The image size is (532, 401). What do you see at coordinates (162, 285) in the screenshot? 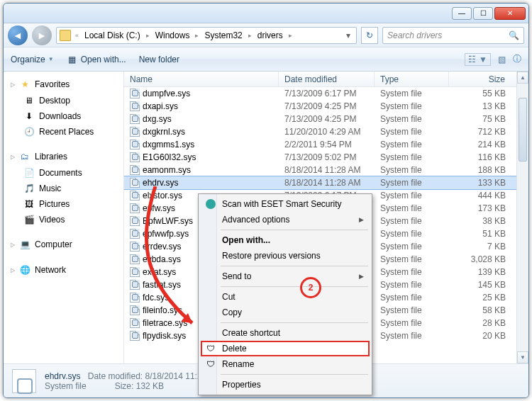
I see `file-name: fastfat.sys` at bounding box center [162, 285].